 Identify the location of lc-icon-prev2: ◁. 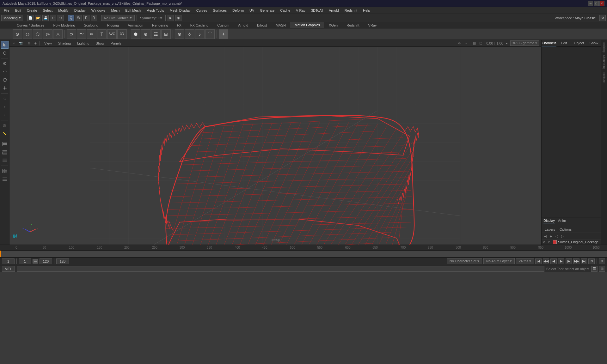
(557, 236).